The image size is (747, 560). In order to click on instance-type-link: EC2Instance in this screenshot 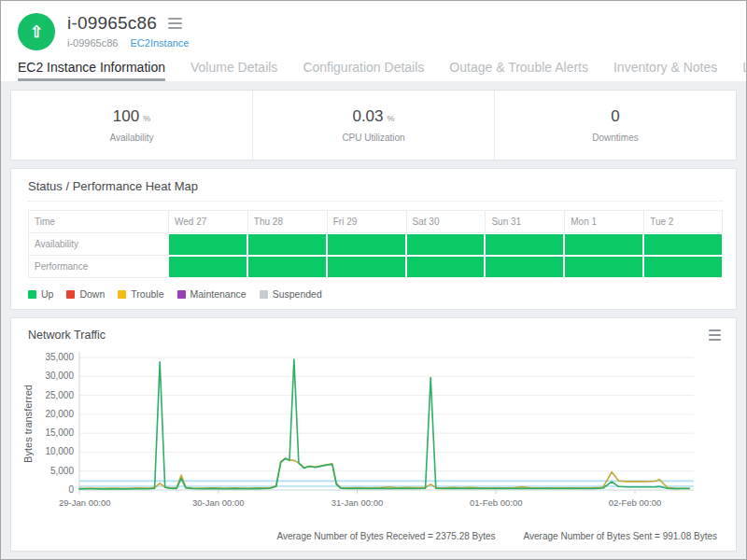, I will do `click(161, 43)`.